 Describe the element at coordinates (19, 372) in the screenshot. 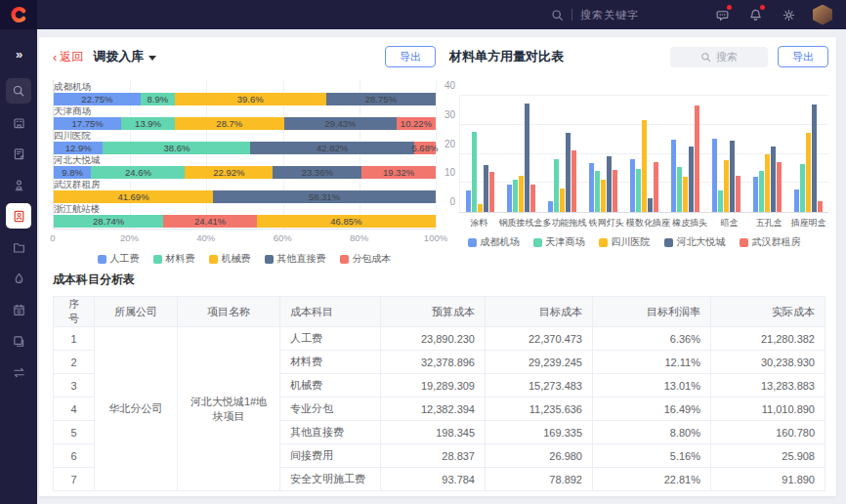

I see `sidebar-item-transfer` at that location.